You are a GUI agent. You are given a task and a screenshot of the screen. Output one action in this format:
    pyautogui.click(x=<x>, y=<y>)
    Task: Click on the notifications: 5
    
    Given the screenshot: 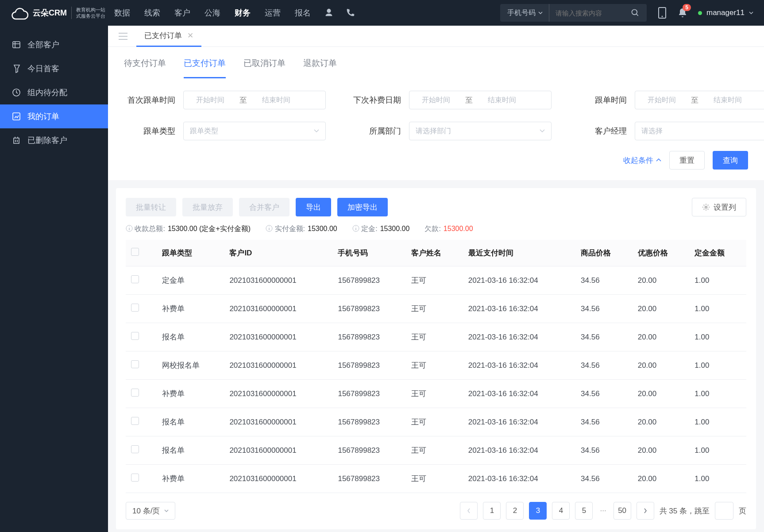 What is the action you would take?
    pyautogui.click(x=683, y=13)
    